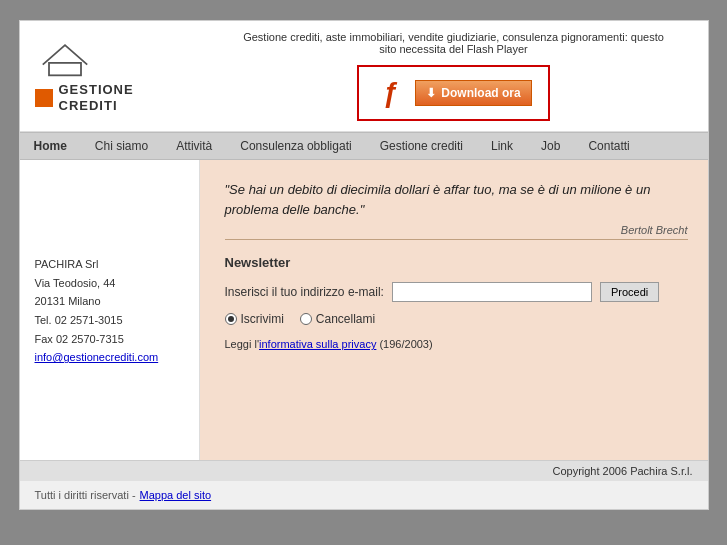  I want to click on house-icon, so click(65, 58).